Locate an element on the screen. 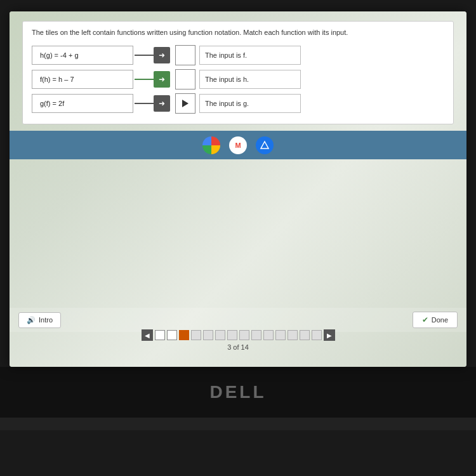 The height and width of the screenshot is (476, 476). progress-bar: ◀ ▶ is located at coordinates (239, 335).